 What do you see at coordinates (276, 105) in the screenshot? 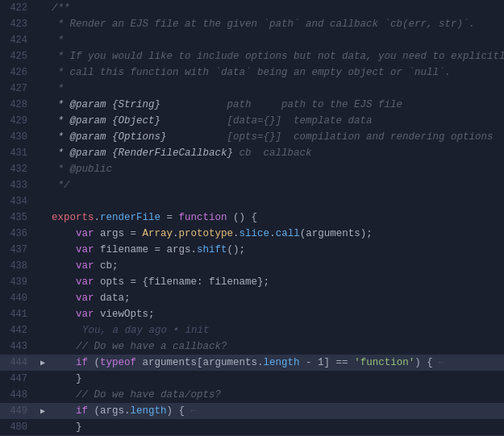
I see `code-content: * @param {String} path path to the EJS f…` at bounding box center [276, 105].